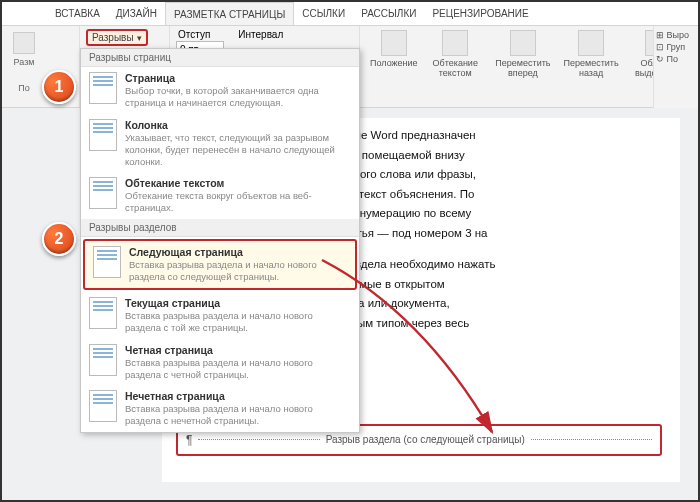 The height and width of the screenshot is (502, 700). Describe the element at coordinates (220, 90) in the screenshot. I see `break-page-item: СтраницаВыбор точки, в которой заканчива…` at that location.